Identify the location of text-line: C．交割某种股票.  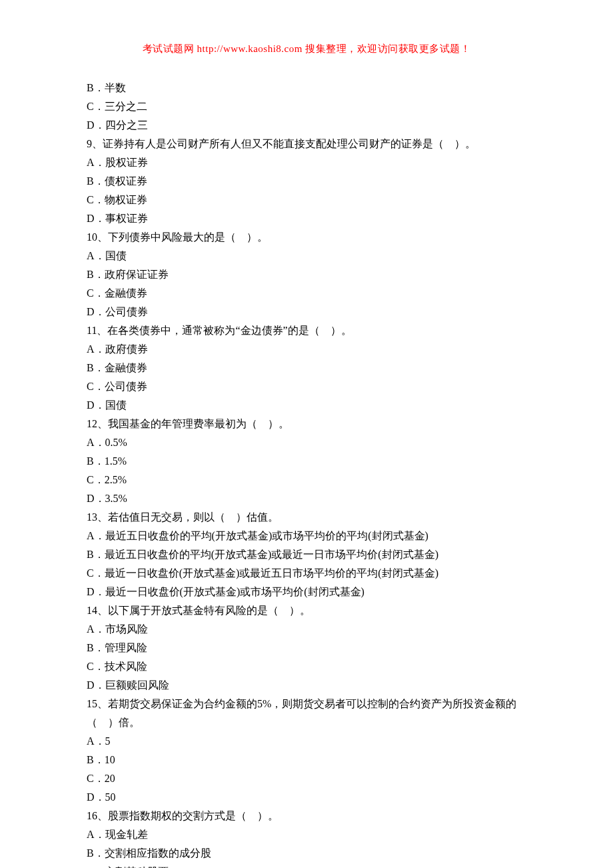
(306, 865).